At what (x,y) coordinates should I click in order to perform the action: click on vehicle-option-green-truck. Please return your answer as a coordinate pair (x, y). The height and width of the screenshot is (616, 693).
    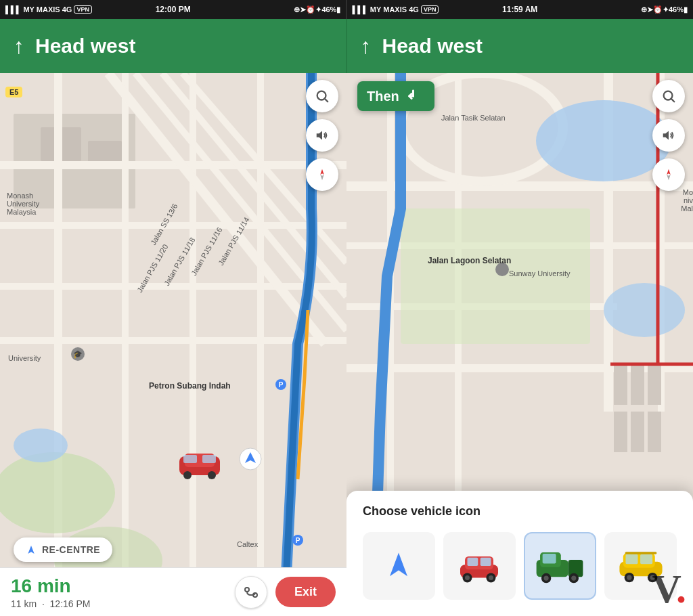
    Looking at the image, I should click on (560, 566).